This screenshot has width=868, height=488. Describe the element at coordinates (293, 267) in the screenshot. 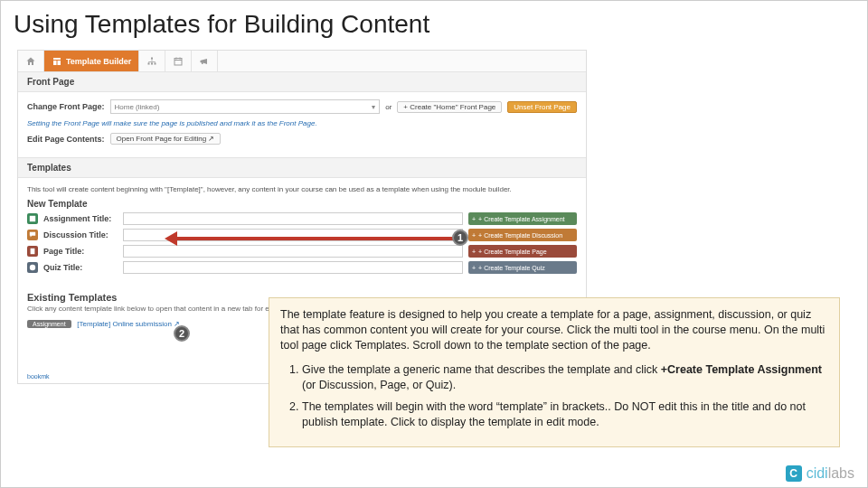

I see `quiz-title-input` at that location.